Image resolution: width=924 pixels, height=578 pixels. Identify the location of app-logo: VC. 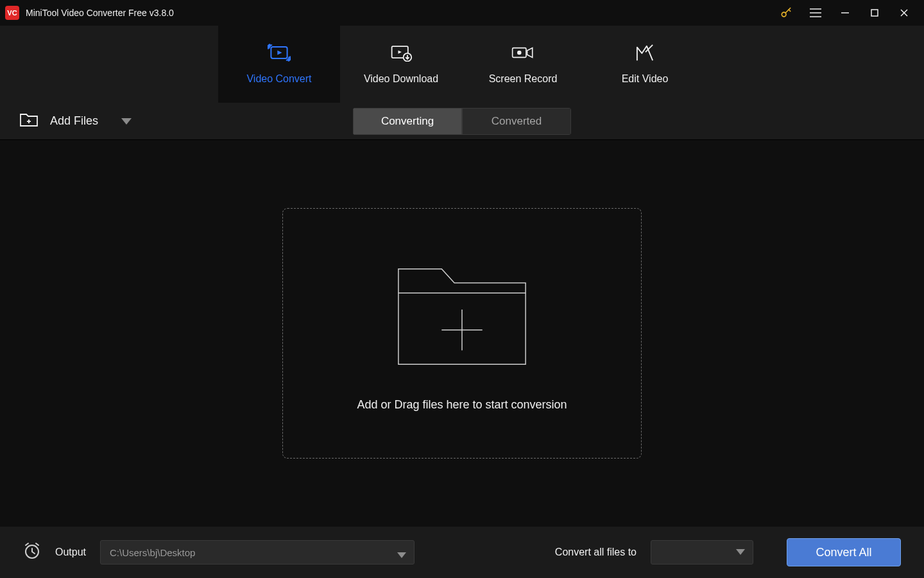
(12, 13).